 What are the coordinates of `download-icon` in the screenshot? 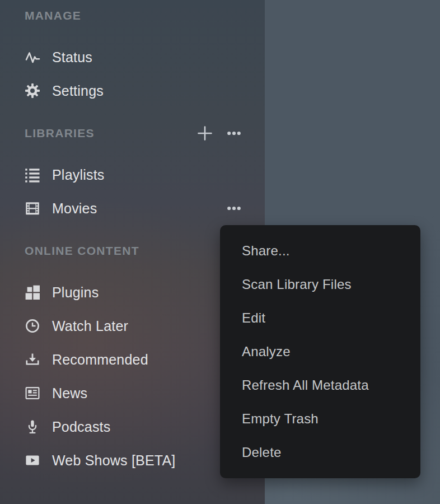 It's located at (32, 360).